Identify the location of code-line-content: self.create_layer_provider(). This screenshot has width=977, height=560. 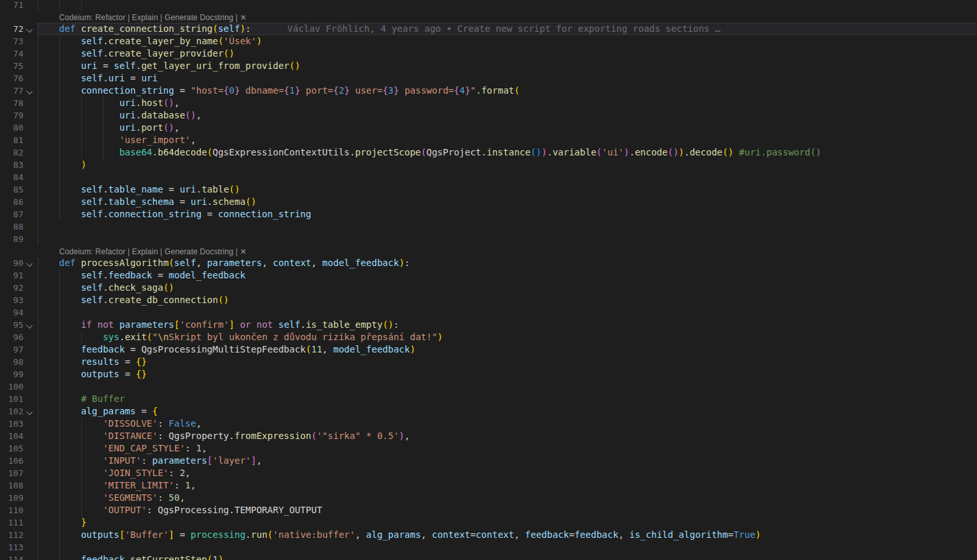
(507, 53).